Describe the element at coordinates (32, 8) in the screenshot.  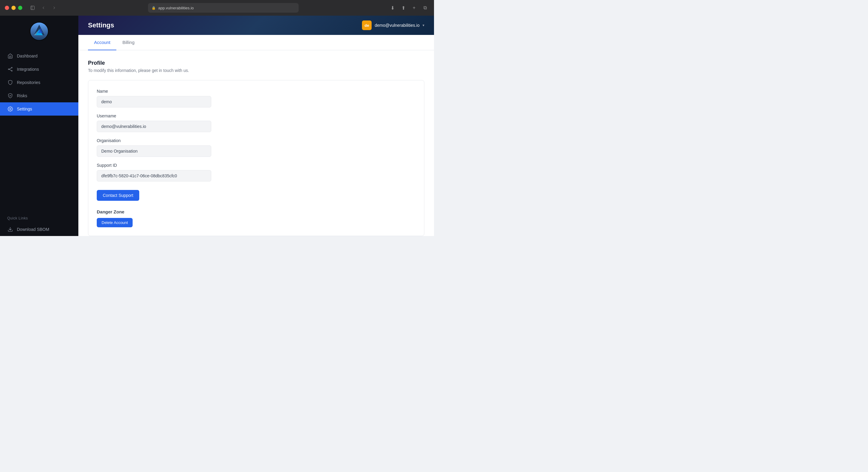
I see `sidebar-toggle-button` at that location.